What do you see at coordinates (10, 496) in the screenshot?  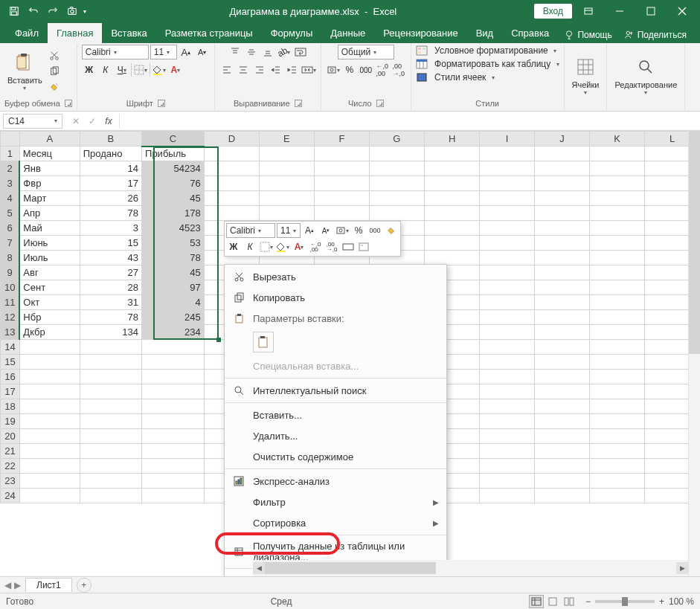 I see `row-header-24: 24` at bounding box center [10, 496].